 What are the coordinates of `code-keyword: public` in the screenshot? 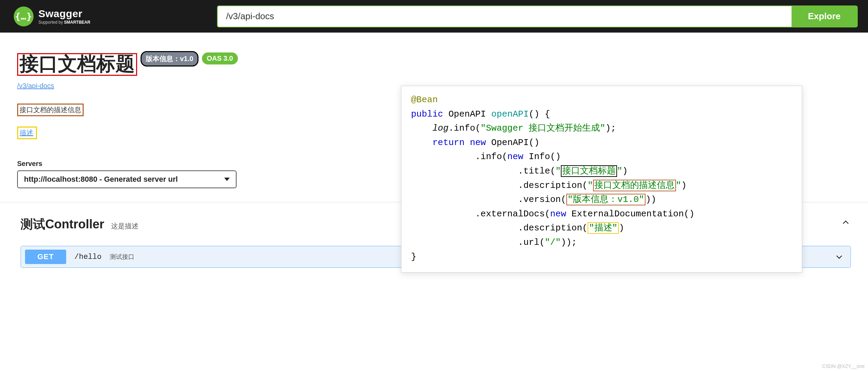 It's located at (427, 114).